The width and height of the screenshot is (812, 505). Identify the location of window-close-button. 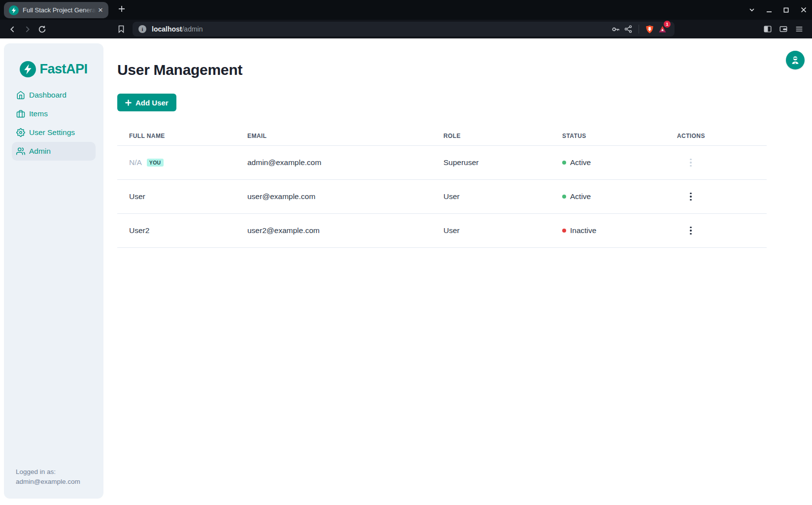
(803, 10).